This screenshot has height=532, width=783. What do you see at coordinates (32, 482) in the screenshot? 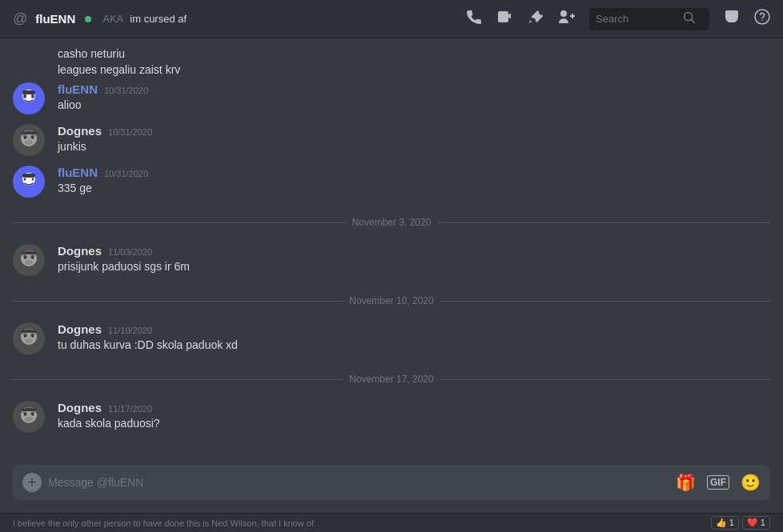
I see `add-attachment-button: +` at bounding box center [32, 482].